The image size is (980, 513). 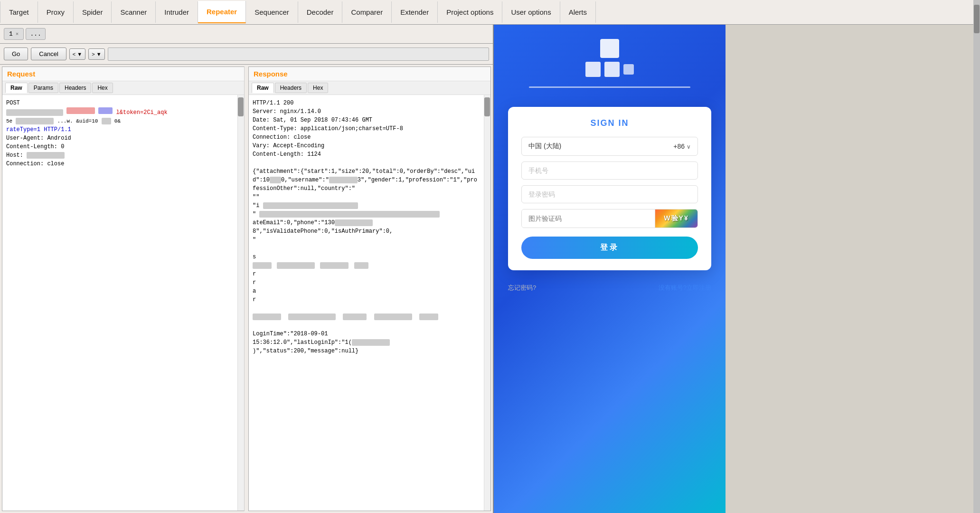 What do you see at coordinates (610, 124) in the screenshot?
I see `sign-in-title: SIGN IN` at bounding box center [610, 124].